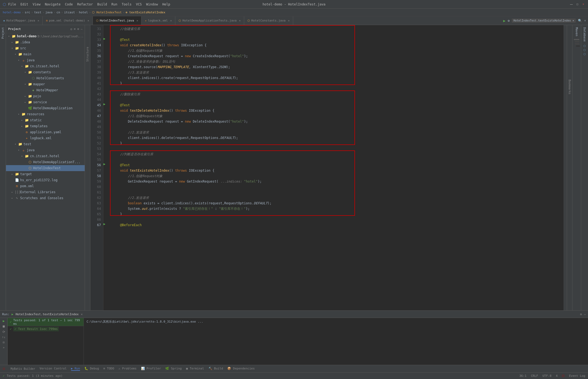 Image resolution: width=588 pixels, height=379 pixels. What do you see at coordinates (83, 13) in the screenshot?
I see `breadcrumb-hotel: hotel` at bounding box center [83, 13].